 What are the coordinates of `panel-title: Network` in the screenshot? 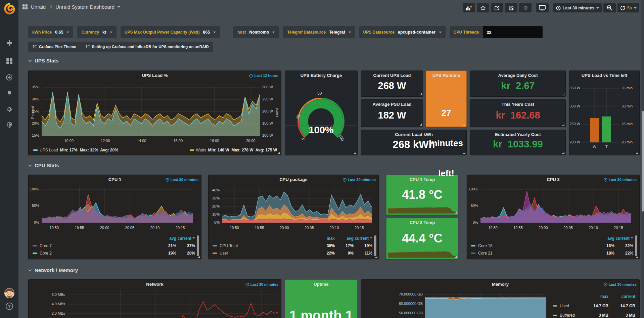 It's located at (155, 284).